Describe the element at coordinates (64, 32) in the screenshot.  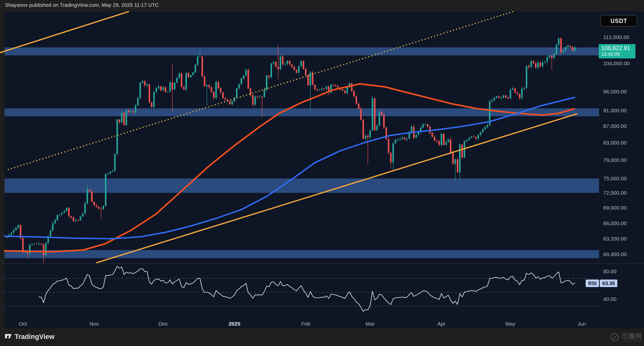
I see `upper-channel-trendline` at that location.